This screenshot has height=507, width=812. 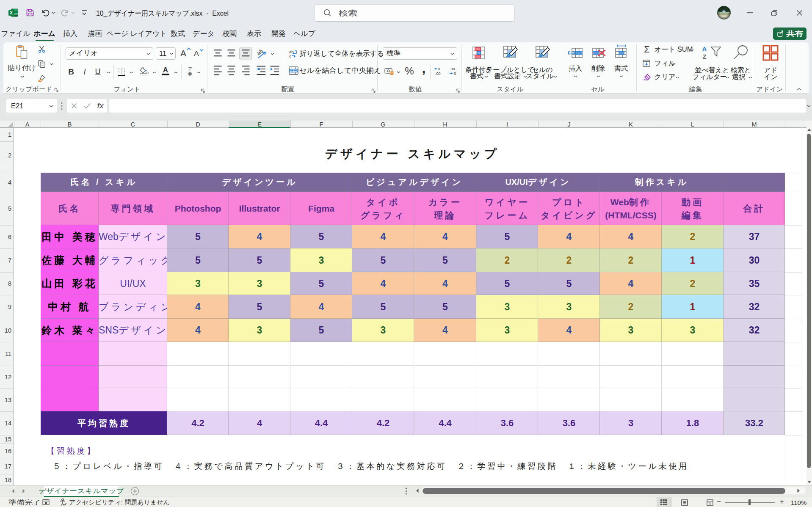 I want to click on svg-text: ア, so click(x=190, y=69).